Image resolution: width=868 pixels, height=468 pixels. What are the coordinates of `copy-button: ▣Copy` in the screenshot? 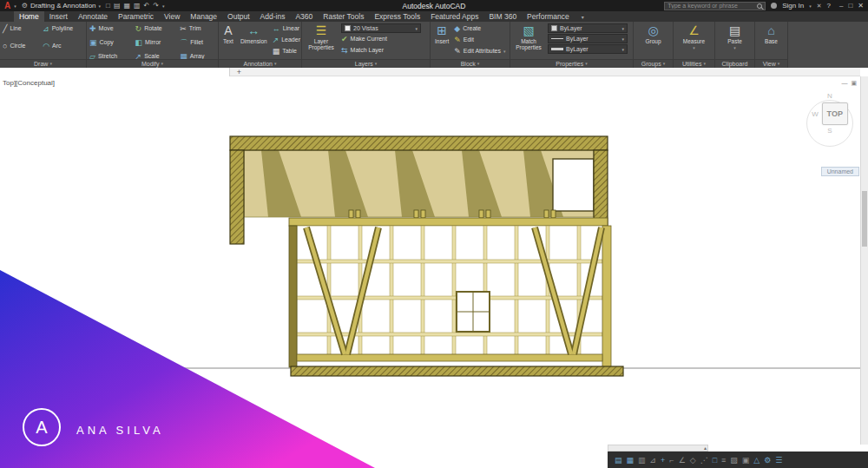 It's located at (109, 43).